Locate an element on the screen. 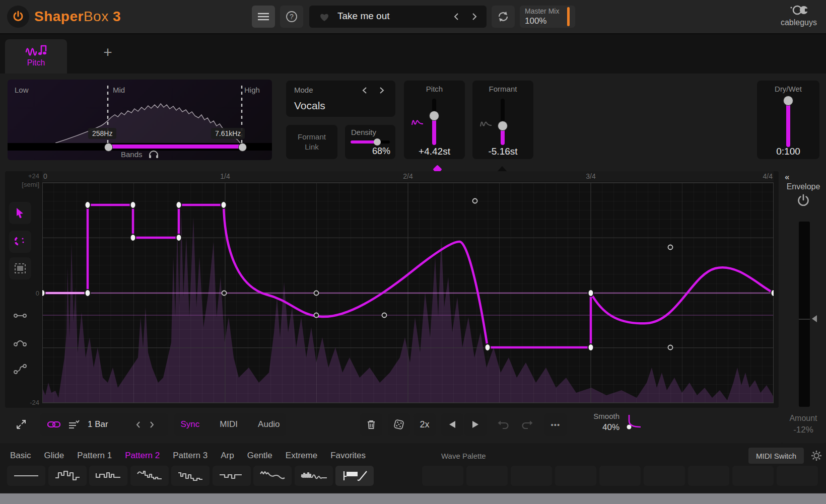 This screenshot has height=504, width=826. mode-panel: Mode Vocals is located at coordinates (340, 99).